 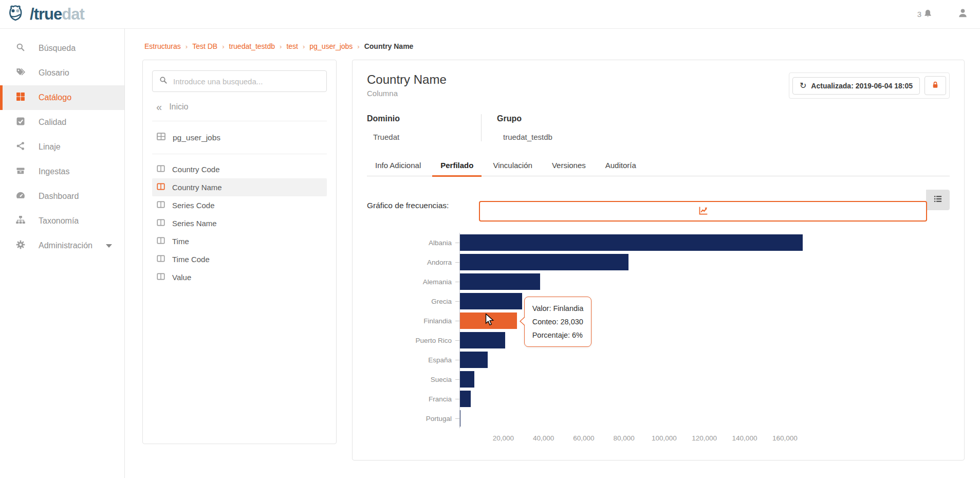 What do you see at coordinates (411, 321) in the screenshot?
I see `chart-y-label: Finlandia` at bounding box center [411, 321].